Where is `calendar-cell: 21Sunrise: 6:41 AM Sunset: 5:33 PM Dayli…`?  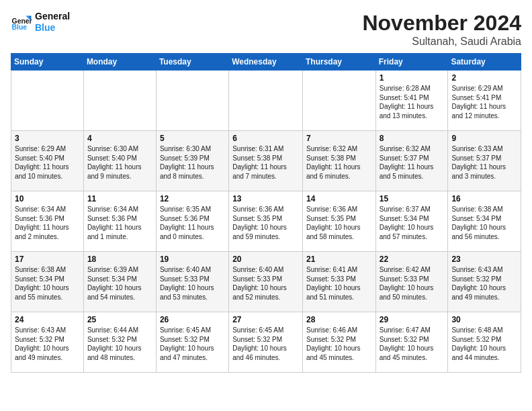 calendar-cell: 21Sunrise: 6:41 AM Sunset: 5:33 PM Dayli… is located at coordinates (339, 282).